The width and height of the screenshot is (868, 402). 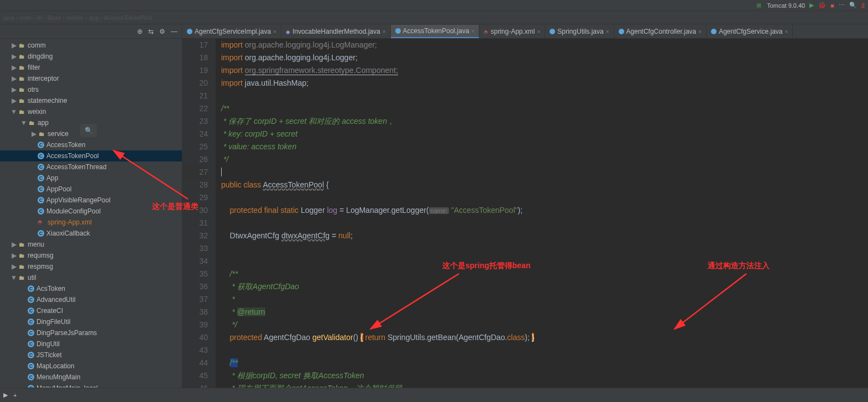 What do you see at coordinates (6, 395) in the screenshot?
I see `run-tab-icon: ▶` at bounding box center [6, 395].